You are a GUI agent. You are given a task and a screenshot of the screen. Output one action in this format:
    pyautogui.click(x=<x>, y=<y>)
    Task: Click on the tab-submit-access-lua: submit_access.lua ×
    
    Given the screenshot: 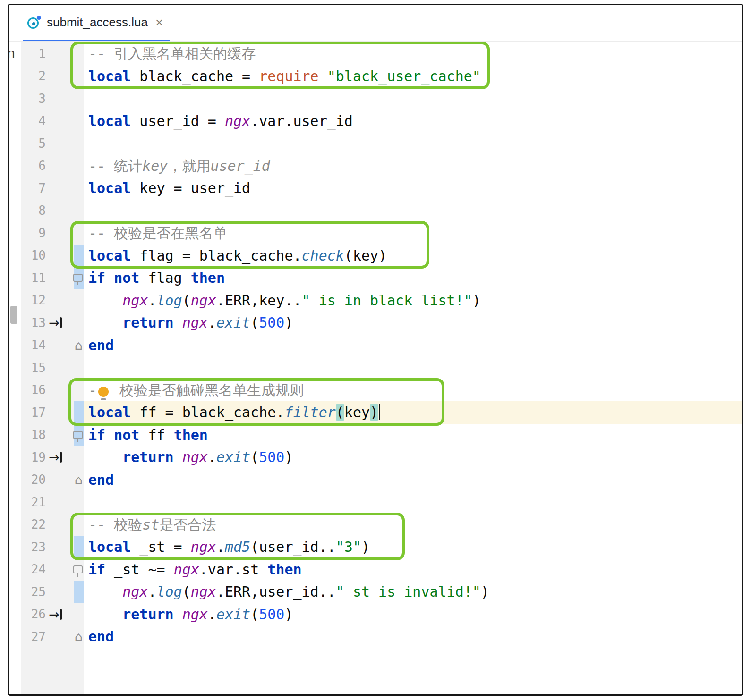 What is the action you would take?
    pyautogui.click(x=96, y=23)
    